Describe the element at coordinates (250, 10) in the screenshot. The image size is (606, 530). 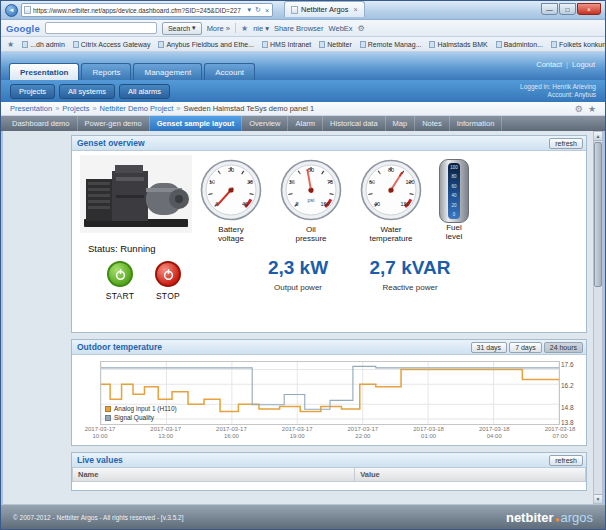
I see `address-dropdown-icon: ▾` at that location.